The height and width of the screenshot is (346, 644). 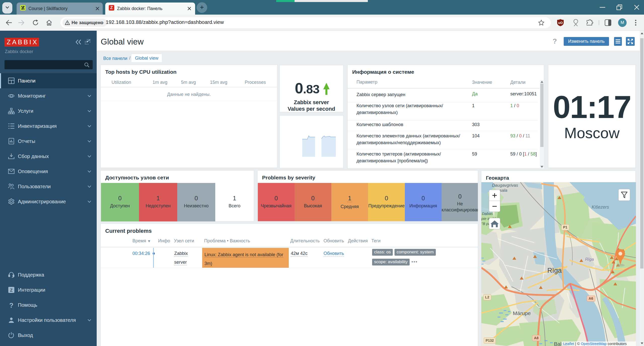 I want to click on svg-text: L2, so click(x=487, y=297).